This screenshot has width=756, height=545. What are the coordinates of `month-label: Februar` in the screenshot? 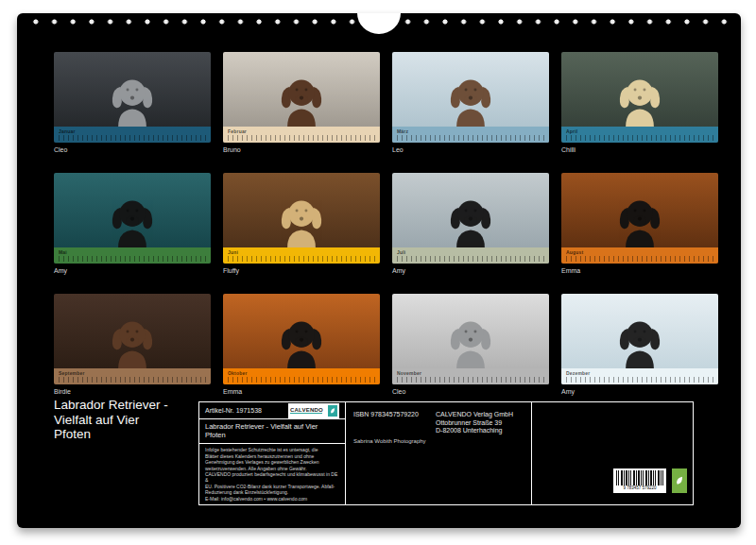 It's located at (301, 130).